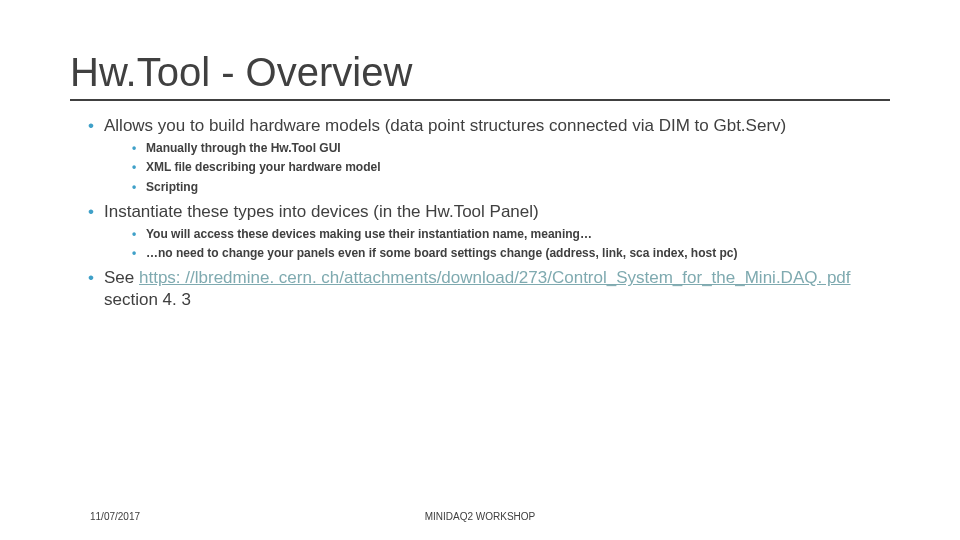  Describe the element at coordinates (489, 288) in the screenshot. I see `bullet-3: See https: //lbredmine. cern. ch/attachm…` at that location.